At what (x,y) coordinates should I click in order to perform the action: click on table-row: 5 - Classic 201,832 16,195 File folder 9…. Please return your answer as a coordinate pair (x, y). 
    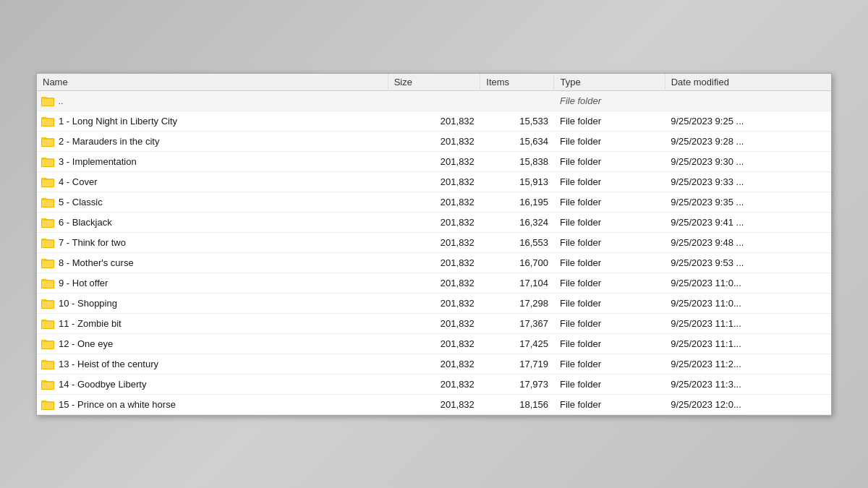
    Looking at the image, I should click on (434, 202).